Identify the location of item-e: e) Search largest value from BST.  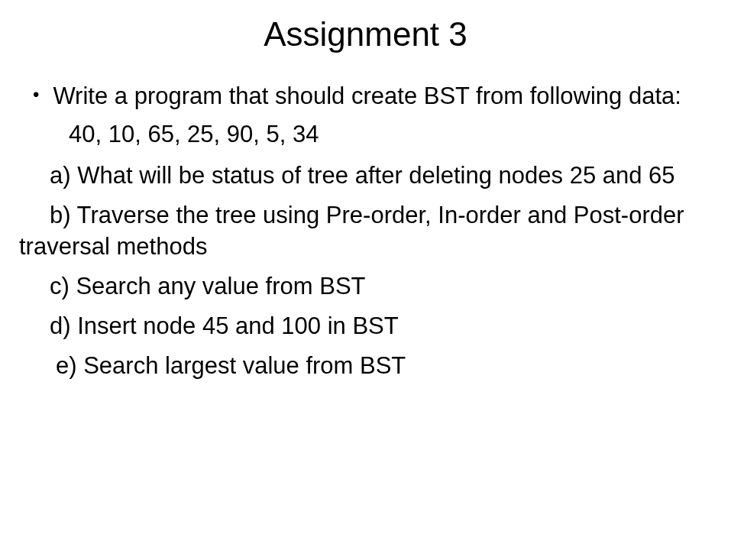
(383, 366).